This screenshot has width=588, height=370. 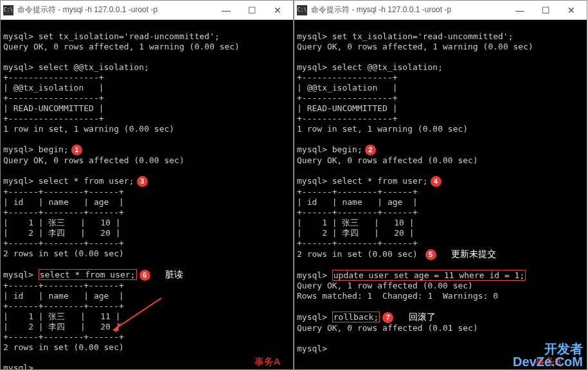 I want to click on step-badge-2: 2, so click(x=370, y=150).